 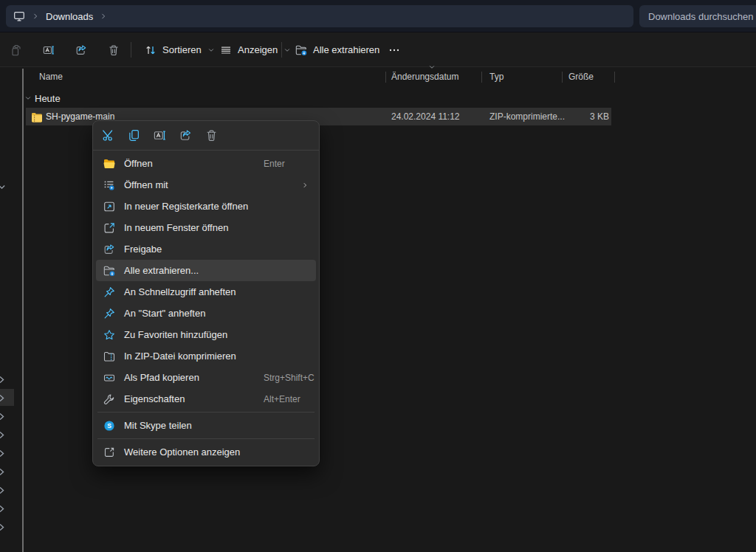 I want to click on cut-icon, so click(x=108, y=136).